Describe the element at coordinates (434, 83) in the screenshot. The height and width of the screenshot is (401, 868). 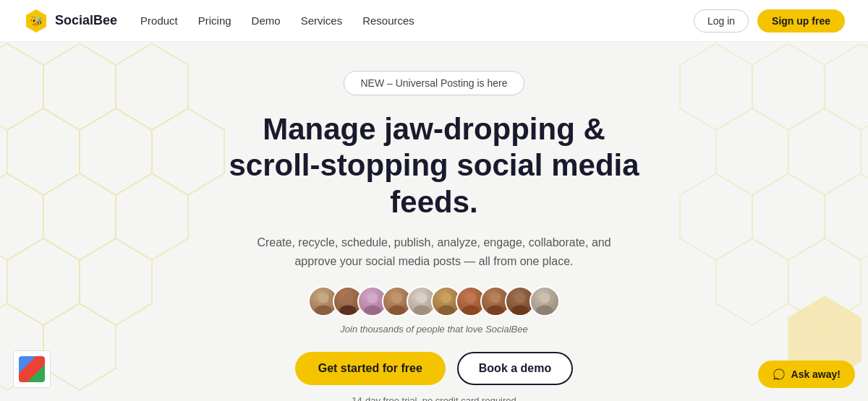
I see `announcement-badge: NEW – Universal Posting is here` at that location.